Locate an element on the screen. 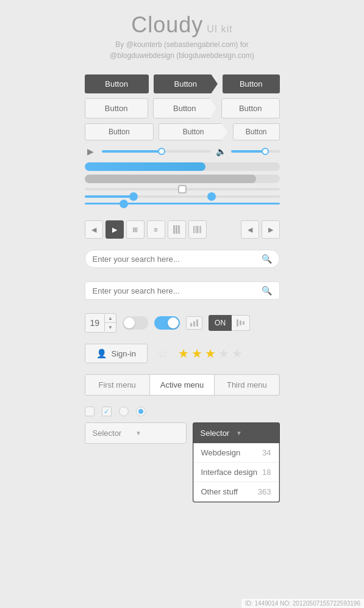  audio-track is located at coordinates (156, 151).